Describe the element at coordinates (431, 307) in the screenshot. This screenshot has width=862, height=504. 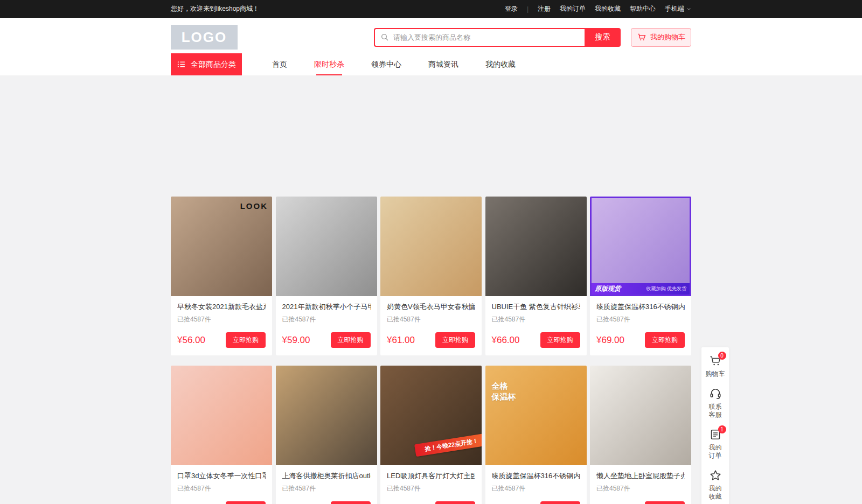
I see `product-title: 奶黄色V领毛衣马甲女春秋慵懒...` at that location.